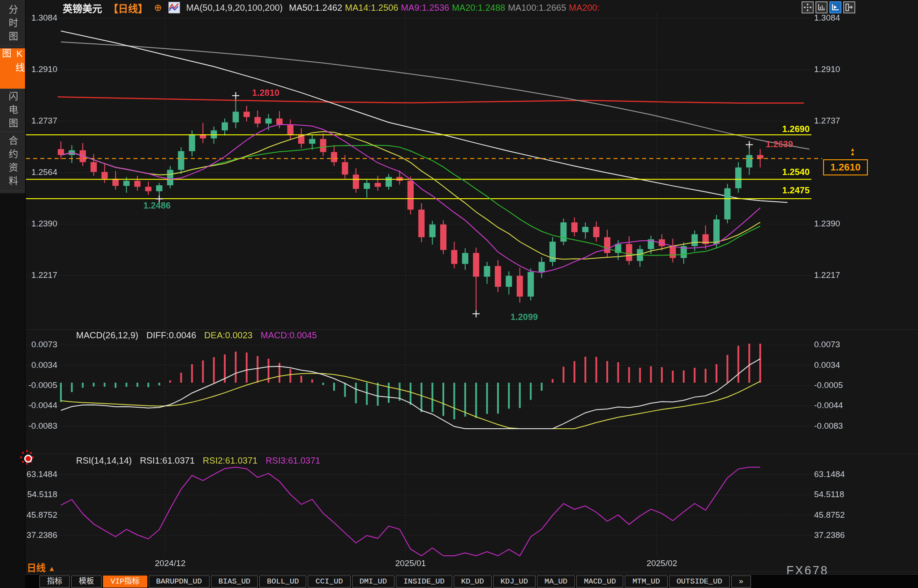  What do you see at coordinates (41, 567) in the screenshot?
I see `period-selector: 日线 ▲` at bounding box center [41, 567].